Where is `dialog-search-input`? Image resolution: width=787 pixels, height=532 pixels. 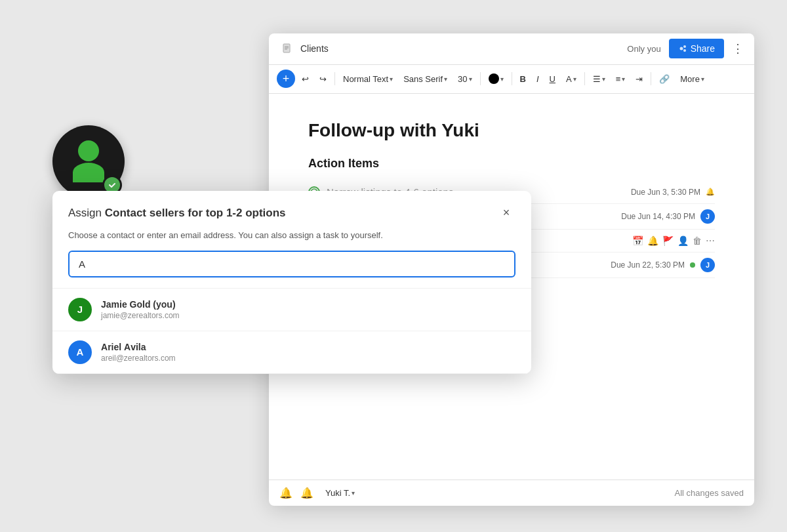 dialog-search-input is located at coordinates (292, 264).